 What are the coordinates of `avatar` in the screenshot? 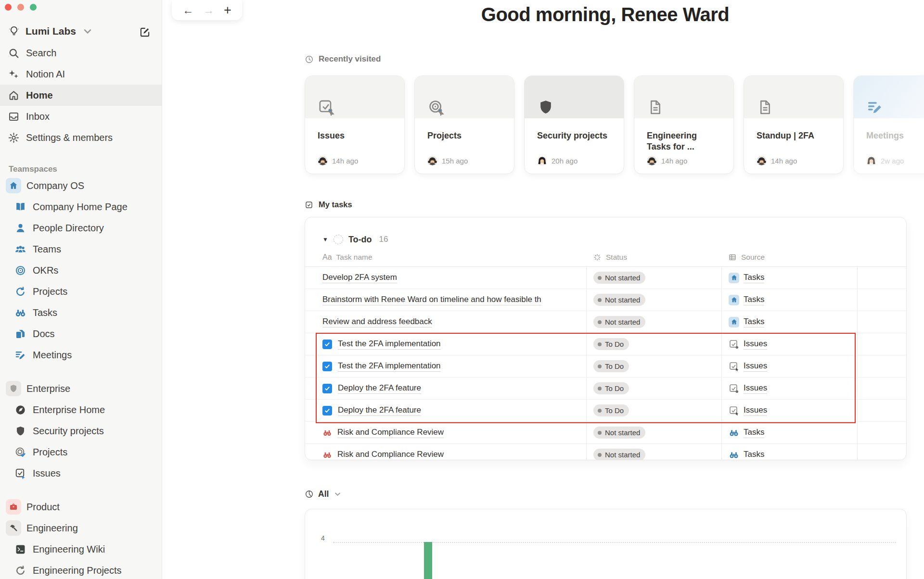 It's located at (542, 161).